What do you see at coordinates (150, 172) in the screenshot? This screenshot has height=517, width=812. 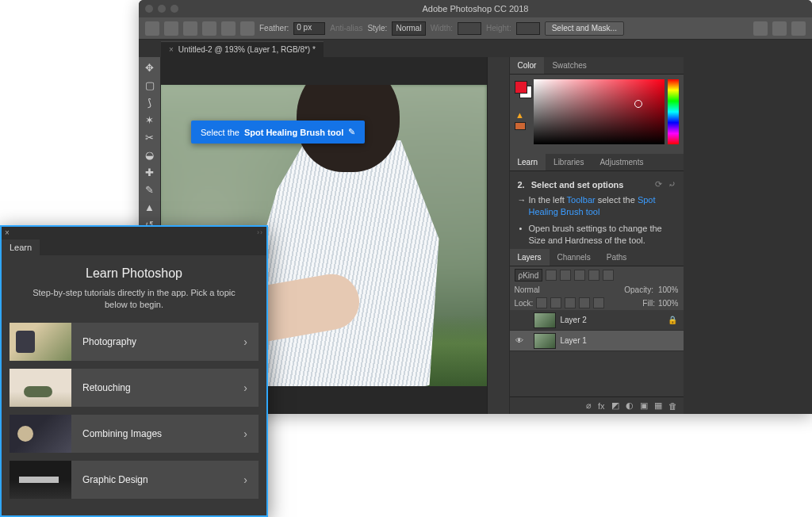 I see `spot-healing-tool: ✚` at bounding box center [150, 172].